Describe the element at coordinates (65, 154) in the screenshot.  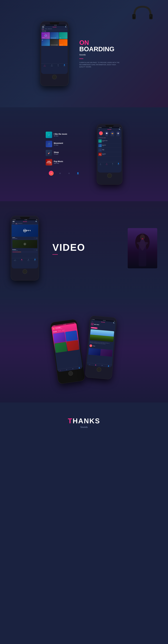
I see `song-list-panel: ♪ I like the music 66 first 🎵 Movement 2…` at that location.